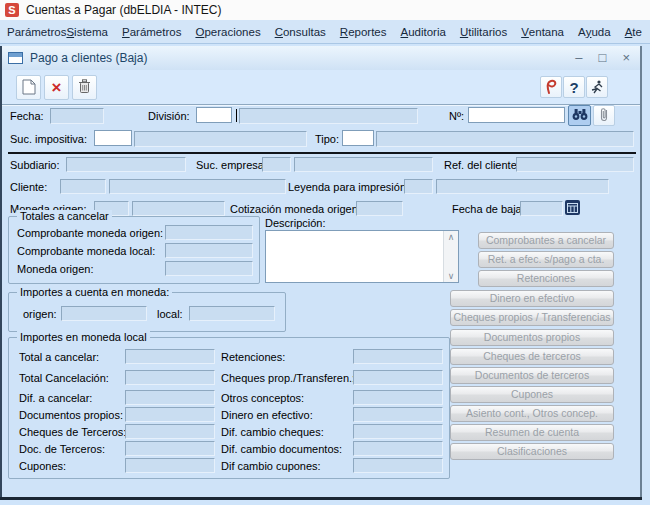 This screenshot has height=505, width=650. What do you see at coordinates (488, 209) in the screenshot?
I see `fecha-baja-label: Fecha de baja:` at bounding box center [488, 209].